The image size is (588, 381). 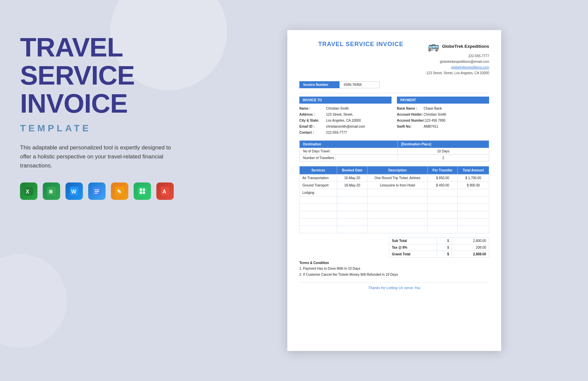 What do you see at coordinates (443, 121) in the screenshot?
I see `account-row: Account Number: 123 456 7890` at bounding box center [443, 121].